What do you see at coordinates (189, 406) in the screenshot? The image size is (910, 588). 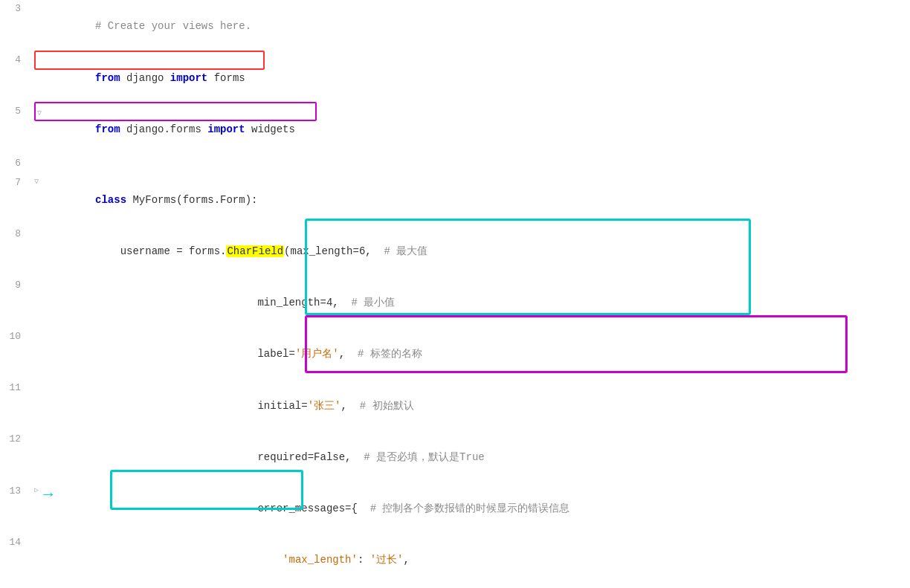 I see `text-initial: initial=` at bounding box center [189, 406].